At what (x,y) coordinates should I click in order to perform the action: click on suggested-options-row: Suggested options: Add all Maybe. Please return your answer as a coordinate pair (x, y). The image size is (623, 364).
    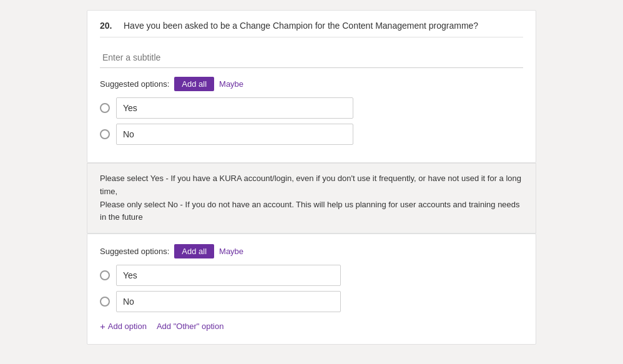
    Looking at the image, I should click on (312, 84).